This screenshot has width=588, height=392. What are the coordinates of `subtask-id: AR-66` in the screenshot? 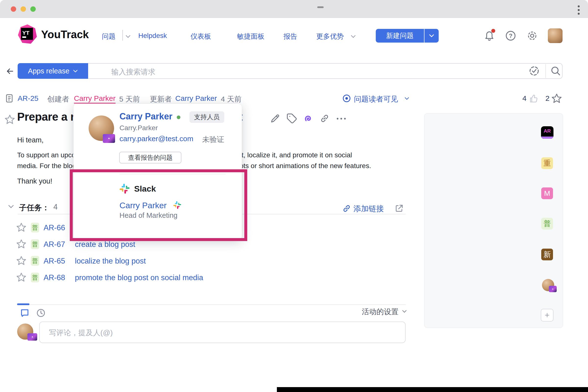 It's located at (54, 228).